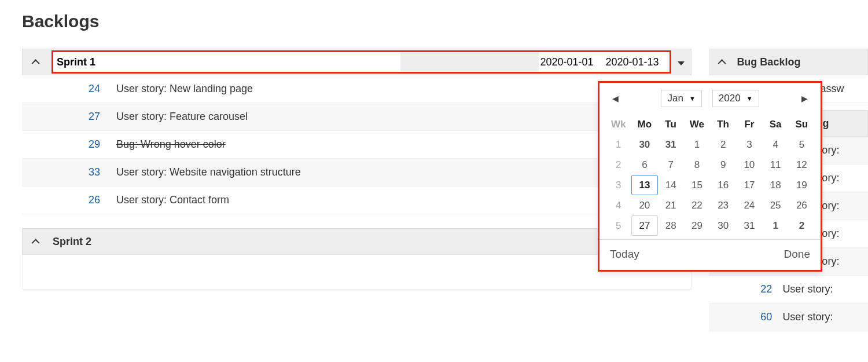  Describe the element at coordinates (802, 205) in the screenshot. I see `datepicker-day: 26` at that location.